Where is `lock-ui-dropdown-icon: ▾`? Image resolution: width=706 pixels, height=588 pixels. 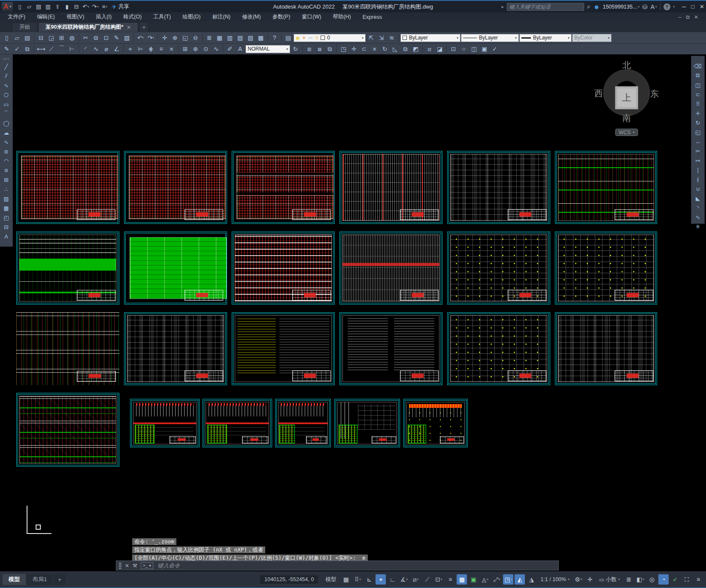 lock-ui-dropdown-icon: ▾ is located at coordinates (643, 579).